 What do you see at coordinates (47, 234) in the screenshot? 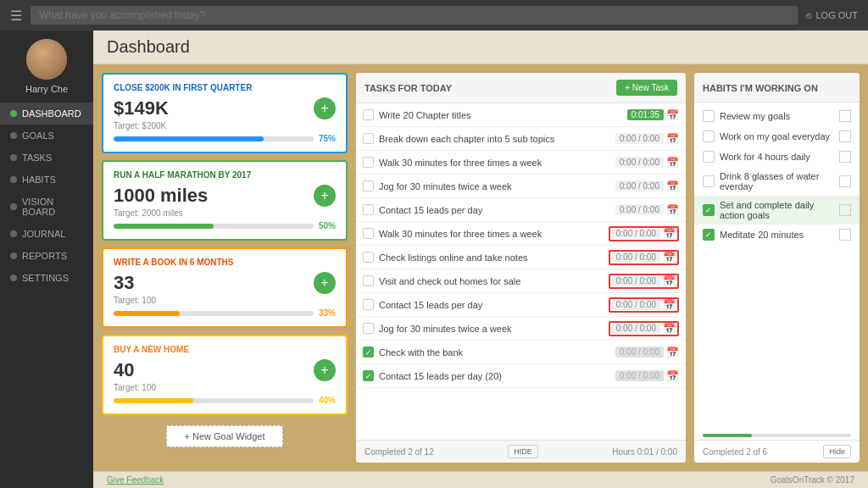
I see `sidebar-item-journal: JOURNAL` at bounding box center [47, 234].